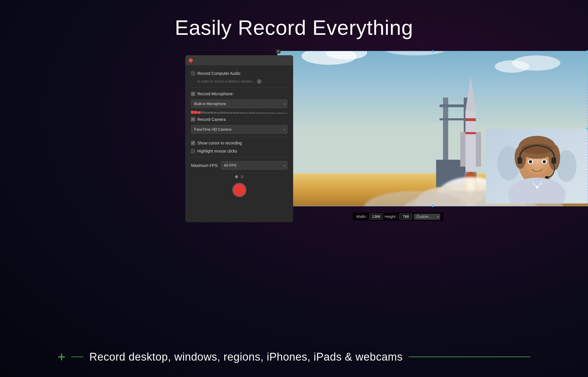  Describe the element at coordinates (246, 357) in the screenshot. I see `bottom-description: Record desktop, windows, regions, iPhone…` at that location.